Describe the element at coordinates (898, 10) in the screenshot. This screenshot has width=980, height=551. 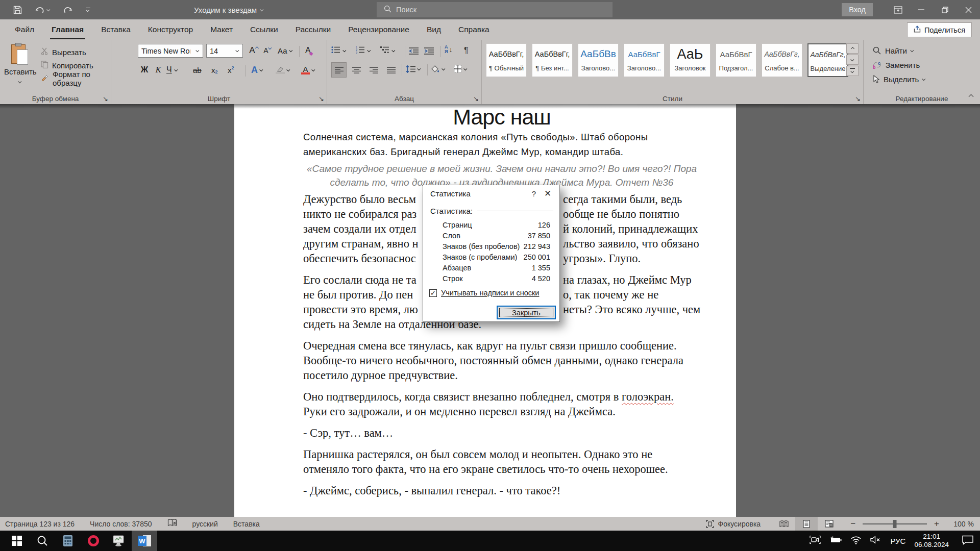
I see `ribbon-display-options-button` at that location.